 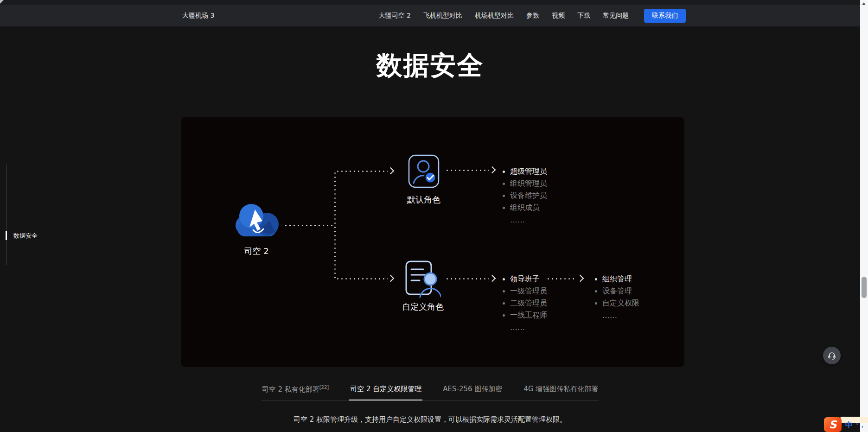 What do you see at coordinates (296, 392) in the screenshot?
I see `tab-flighthub2-private-deployment: 司空 2 私有化部署[22]` at bounding box center [296, 392].